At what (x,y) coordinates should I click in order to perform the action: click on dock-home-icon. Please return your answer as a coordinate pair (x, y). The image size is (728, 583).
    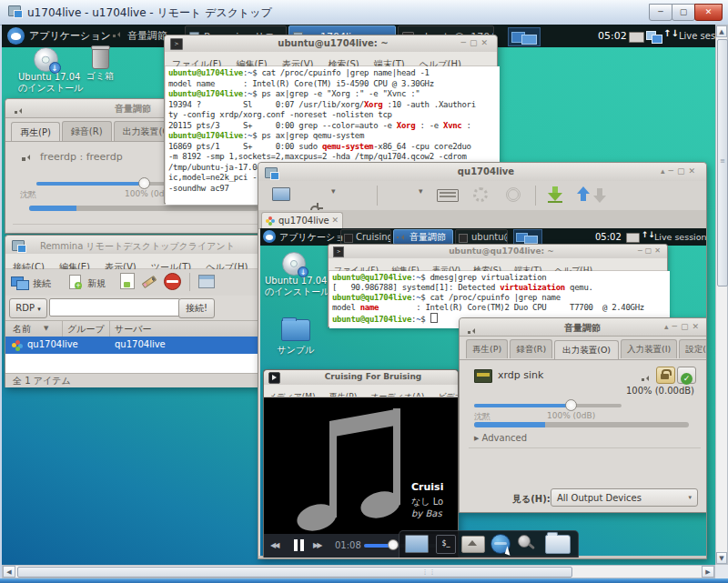
    Looking at the image, I should click on (473, 544).